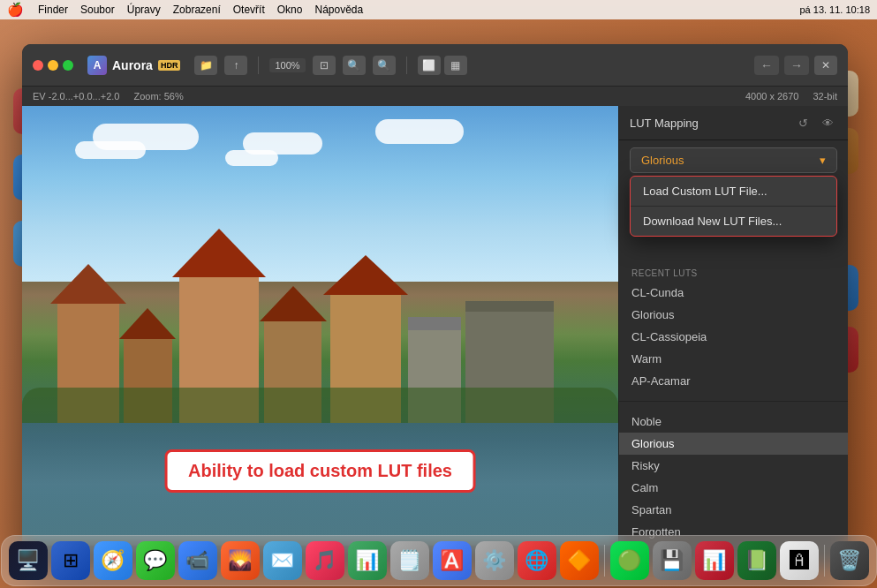  I want to click on dock-icon-numbers: 📊, so click(367, 561).